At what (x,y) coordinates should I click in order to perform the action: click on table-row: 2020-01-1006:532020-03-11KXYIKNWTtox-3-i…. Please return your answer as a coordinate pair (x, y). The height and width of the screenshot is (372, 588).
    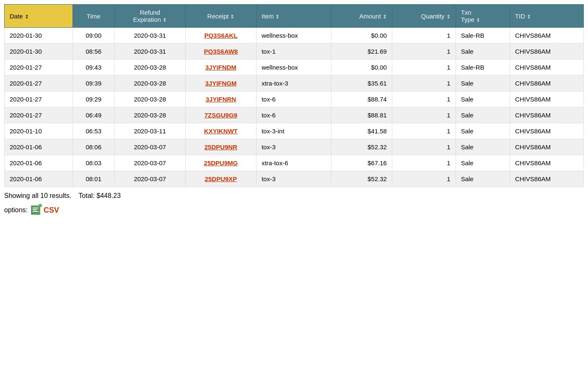
    Looking at the image, I should click on (294, 131).